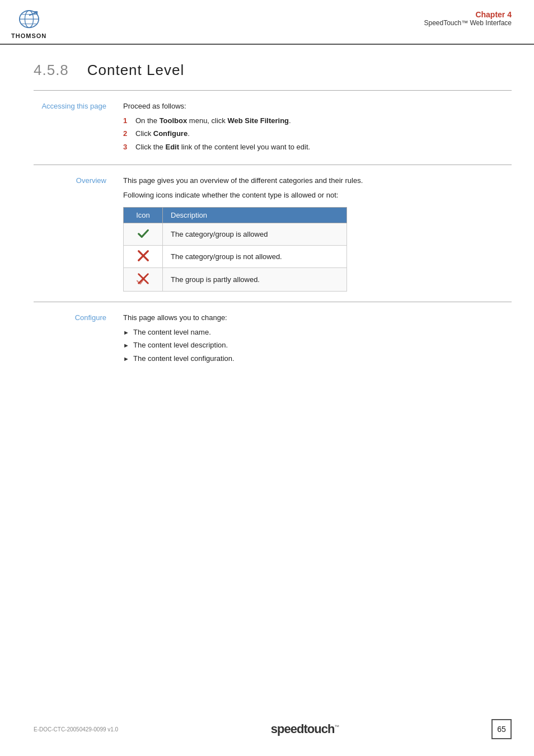 This screenshot has width=534, height=756. I want to click on accessing-steps: 1 On the Toolbox menu, click Web Site Fi…, so click(317, 134).